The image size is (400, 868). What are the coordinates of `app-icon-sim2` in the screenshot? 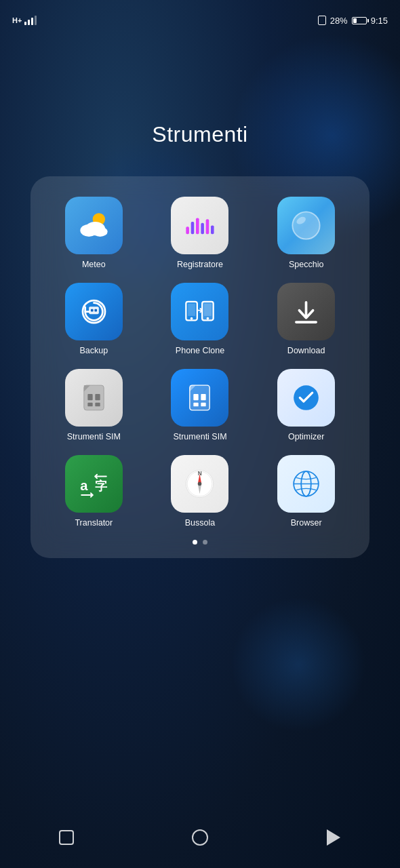 It's located at (199, 397).